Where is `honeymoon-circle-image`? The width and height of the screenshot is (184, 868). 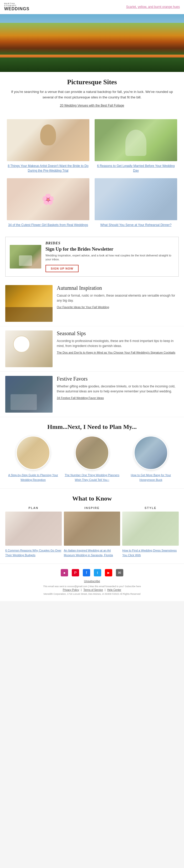 honeymoon-circle-image is located at coordinates (151, 453).